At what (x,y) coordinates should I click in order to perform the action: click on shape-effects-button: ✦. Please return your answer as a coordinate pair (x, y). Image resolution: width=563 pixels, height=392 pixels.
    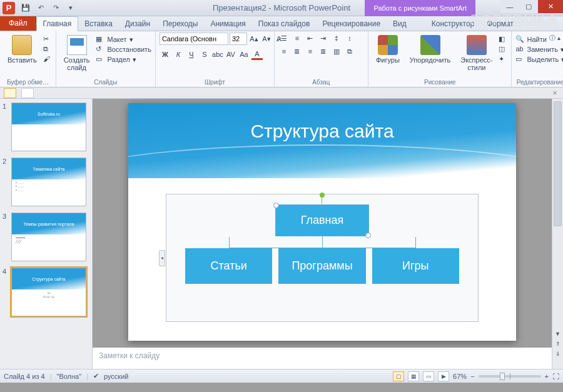
    Looking at the image, I should click on (503, 59).